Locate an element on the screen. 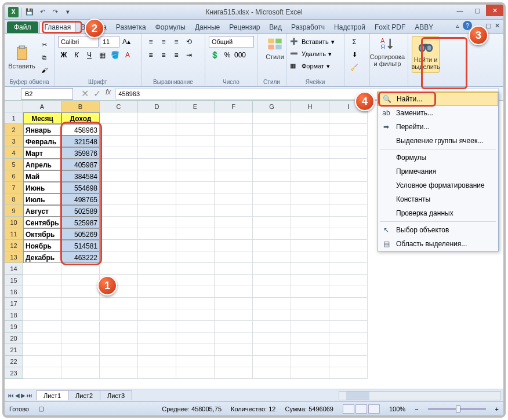 The height and width of the screenshot is (420, 508). row-header-11: 11 is located at coordinates (14, 234).